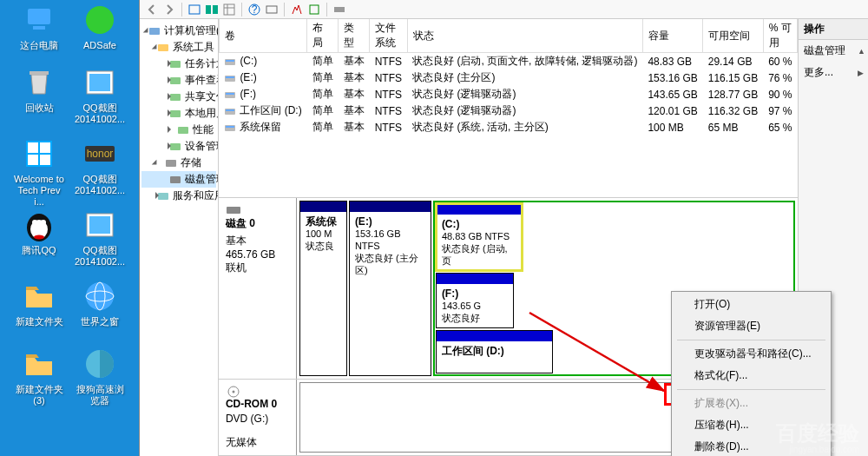  Describe the element at coordinates (752, 375) in the screenshot. I see `context-menu-item: 格式化(F)...` at that location.